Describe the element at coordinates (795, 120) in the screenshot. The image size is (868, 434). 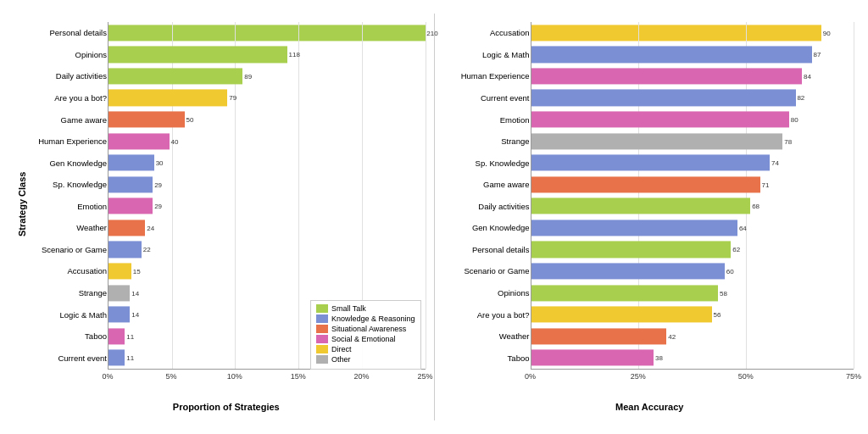
I see `bar-value-label: 80` at that location.